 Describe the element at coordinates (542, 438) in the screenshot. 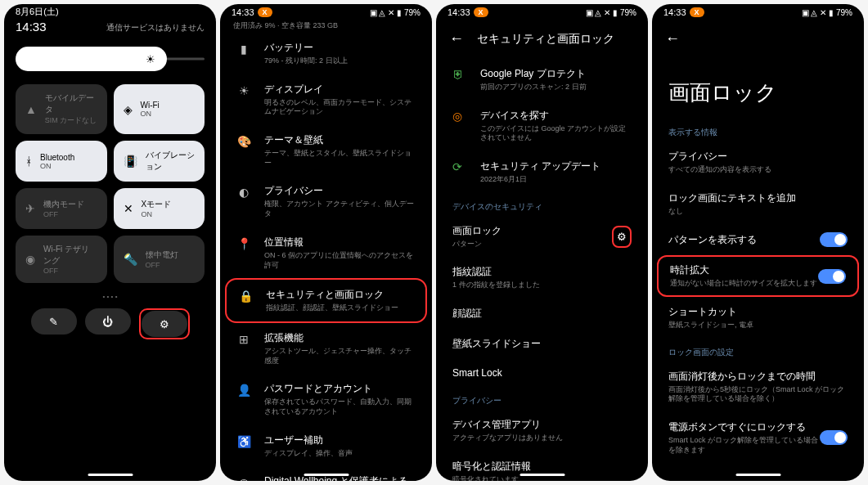

I see `item-subtitle: アクティブなアプリはありません` at that location.